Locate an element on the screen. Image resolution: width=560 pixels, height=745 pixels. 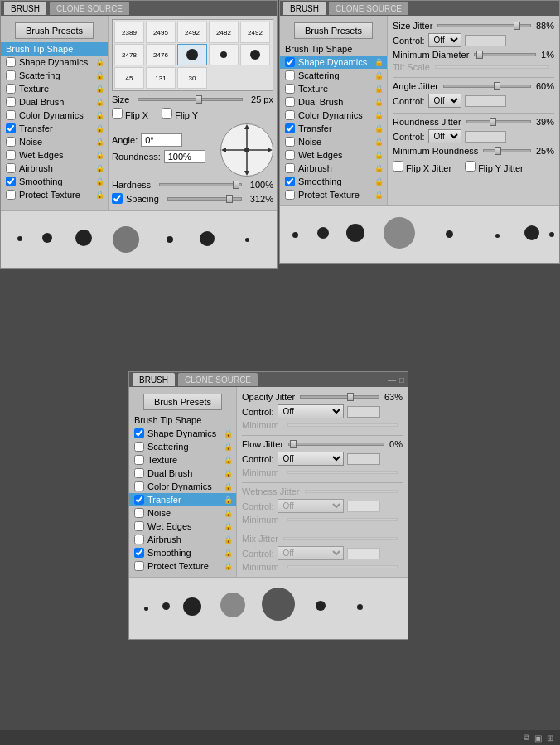
cb-protect-bot is located at coordinates (139, 566).